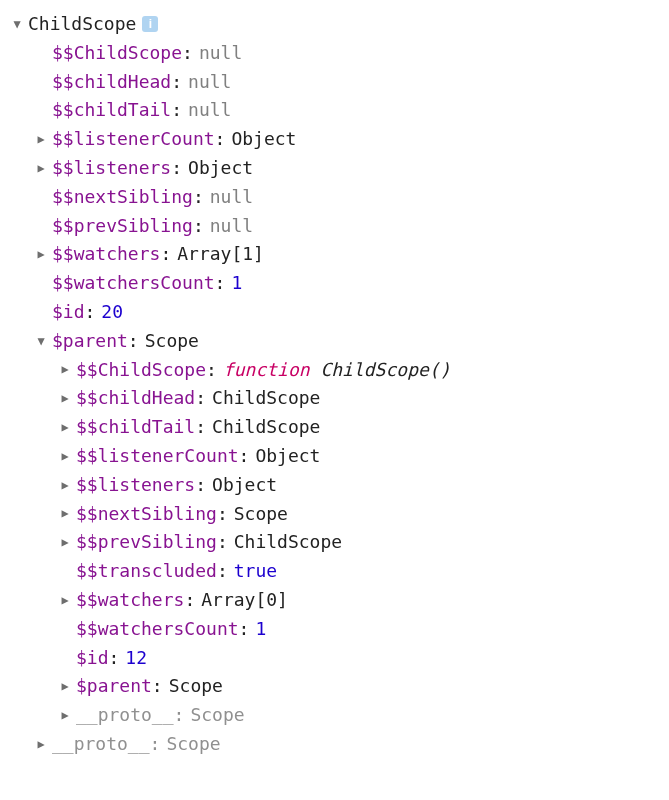 Image resolution: width=669 pixels, height=800 pixels. Describe the element at coordinates (340, 398) in the screenshot. I see `tree-row: ▶ $$childHead: ChildScope` at that location.